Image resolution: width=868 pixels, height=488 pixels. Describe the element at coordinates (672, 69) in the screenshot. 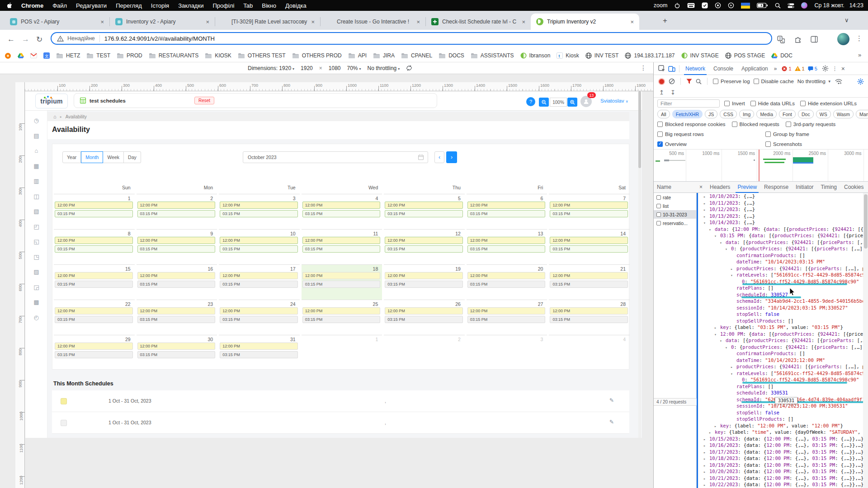

I see `device-toolbar-toggle-icon` at that location.